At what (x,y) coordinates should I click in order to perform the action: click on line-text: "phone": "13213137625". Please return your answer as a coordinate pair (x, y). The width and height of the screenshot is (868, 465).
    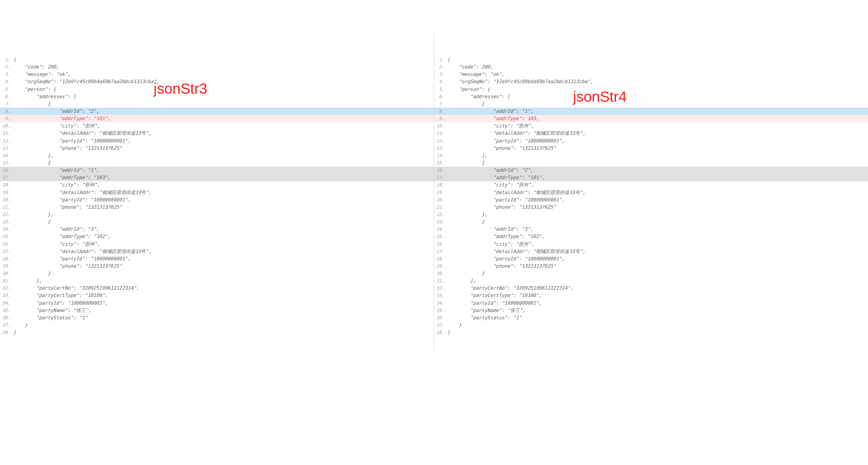
    Looking at the image, I should click on (223, 266).